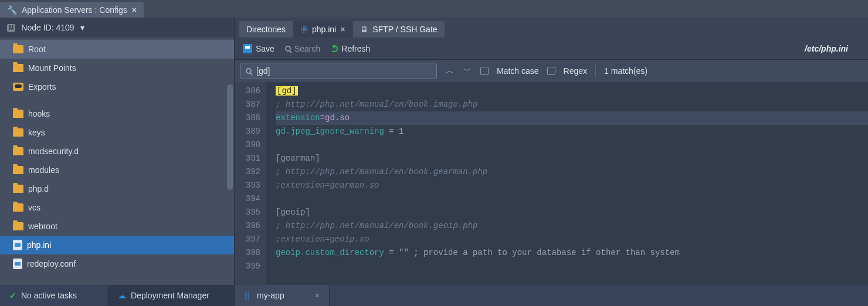 This screenshot has height=306, width=868. What do you see at coordinates (247, 295) in the screenshot?
I see `app-icon: ⣿` at bounding box center [247, 295].